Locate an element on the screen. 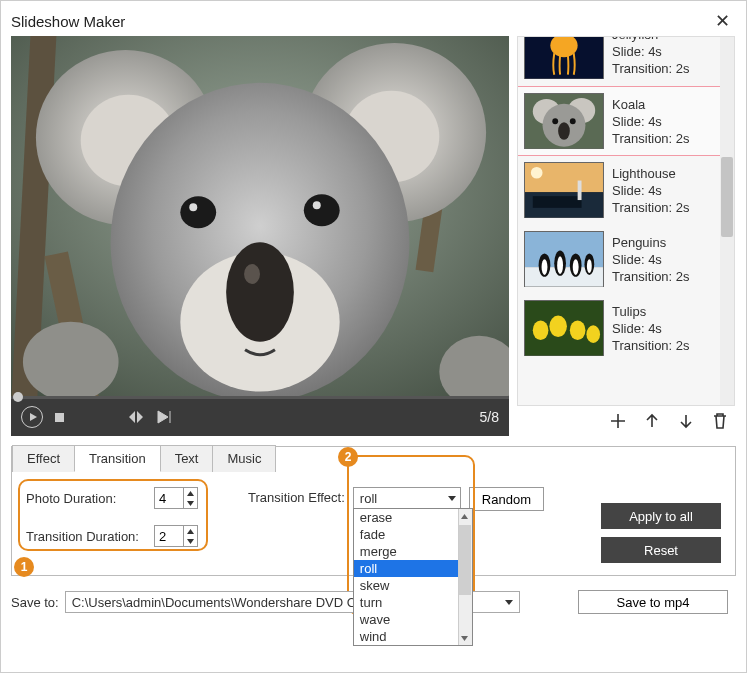 The image size is (747, 673). slide-meta: Penguins Slide: 4s Transition: 2s is located at coordinates (651, 259).